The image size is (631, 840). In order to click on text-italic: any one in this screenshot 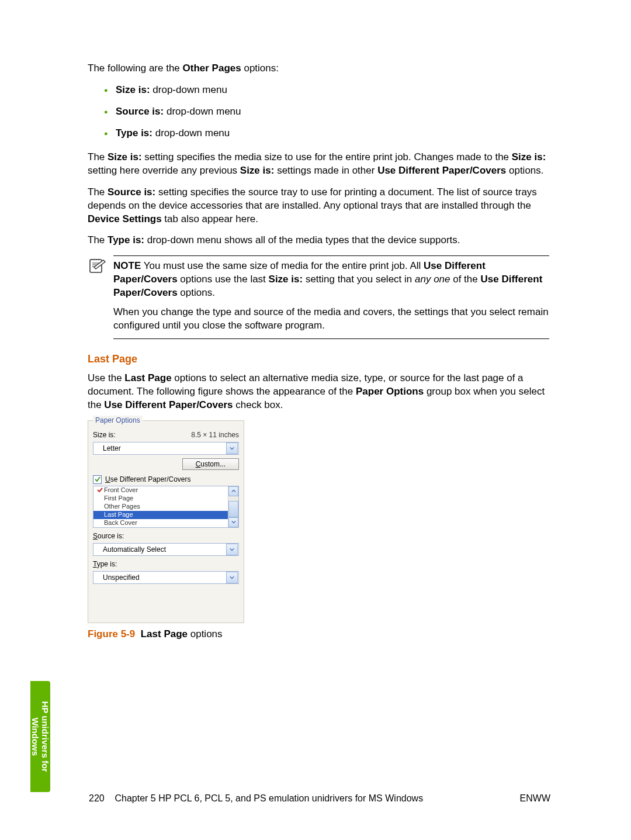, I will do `click(432, 279)`.